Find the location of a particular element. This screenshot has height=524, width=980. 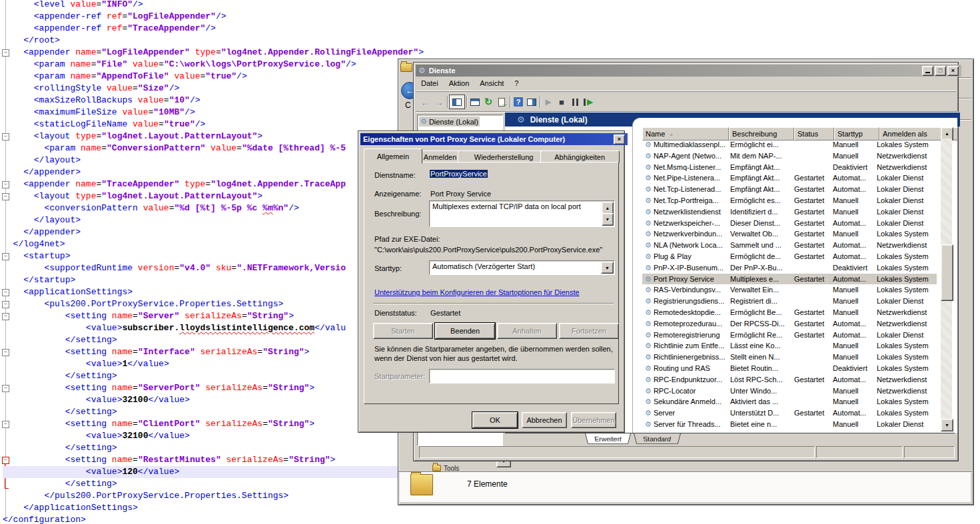

code-line: </root> is located at coordinates (213, 41).